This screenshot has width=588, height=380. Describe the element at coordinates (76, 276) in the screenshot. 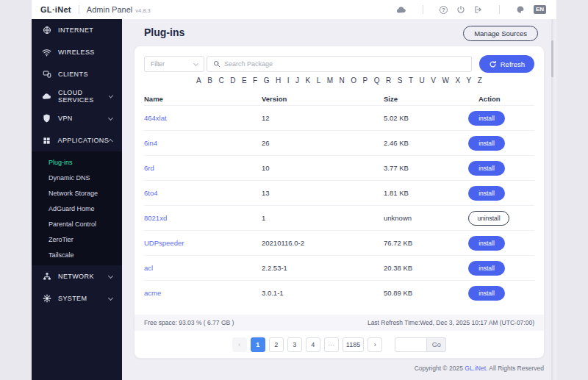

I see `sidebar-item-network: NETWORK` at that location.